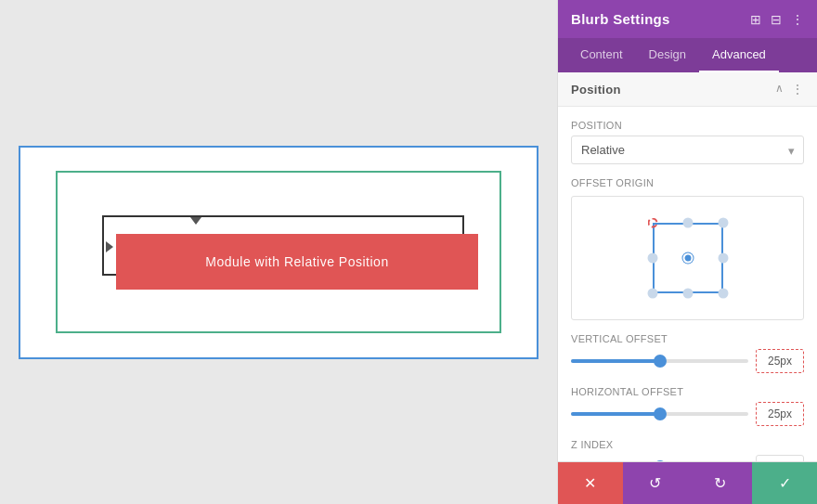  I want to click on bottom-bar: ✕ ↺ ↻ ✓, so click(687, 483).